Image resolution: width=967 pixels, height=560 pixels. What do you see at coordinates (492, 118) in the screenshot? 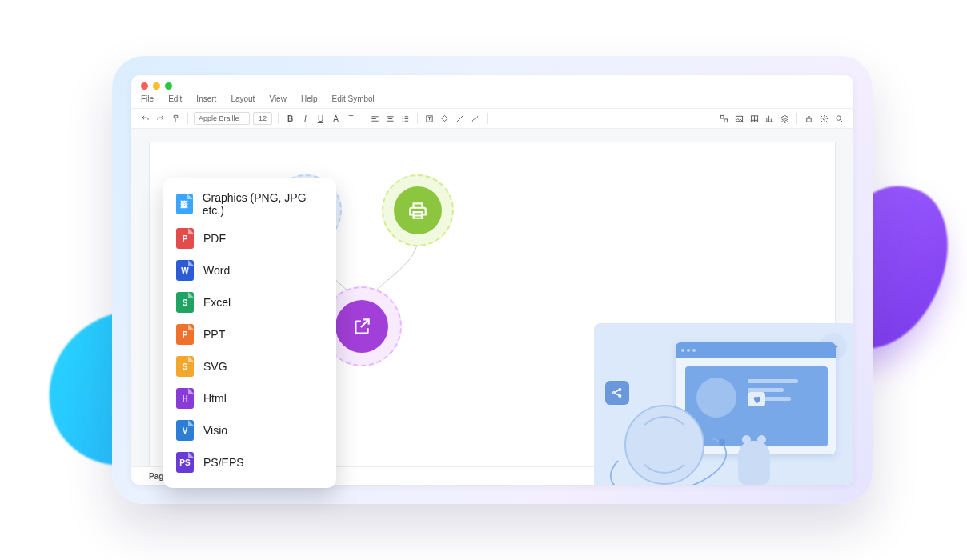
I see `toolbar: Apple Braille 12 B I U A T` at bounding box center [492, 118].